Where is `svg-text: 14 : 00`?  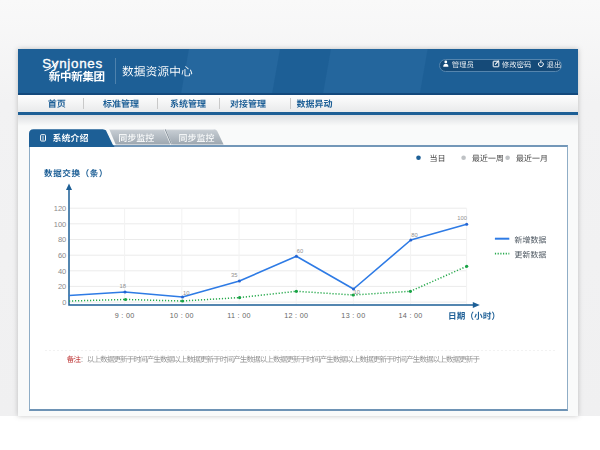 svg-text: 14 : 00 is located at coordinates (411, 316).